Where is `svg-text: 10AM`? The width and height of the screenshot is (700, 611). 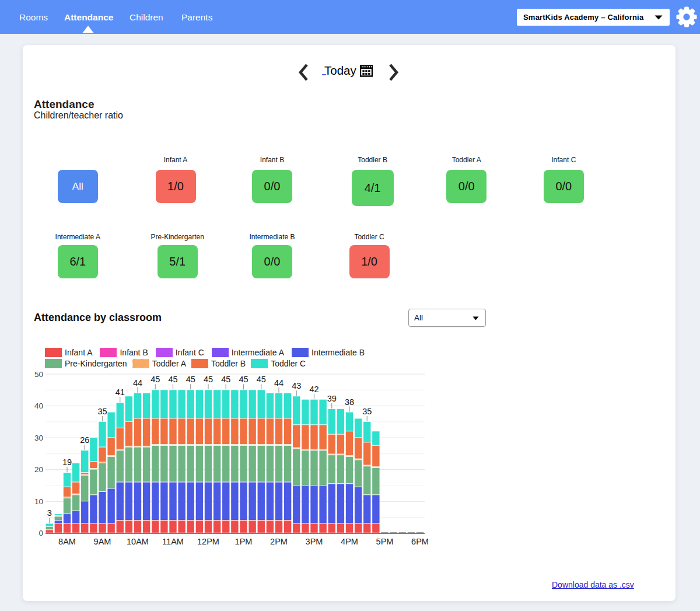 svg-text: 10AM is located at coordinates (138, 542).